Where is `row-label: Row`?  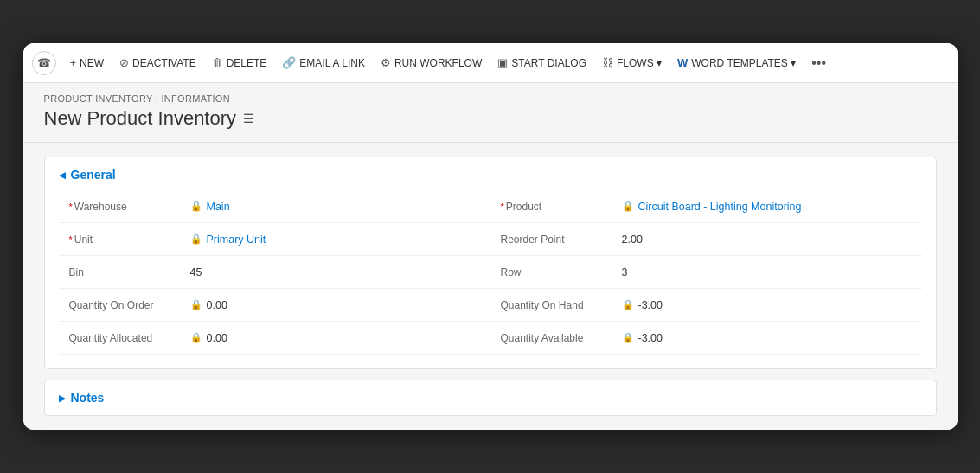
row-label: Row is located at coordinates (561, 272).